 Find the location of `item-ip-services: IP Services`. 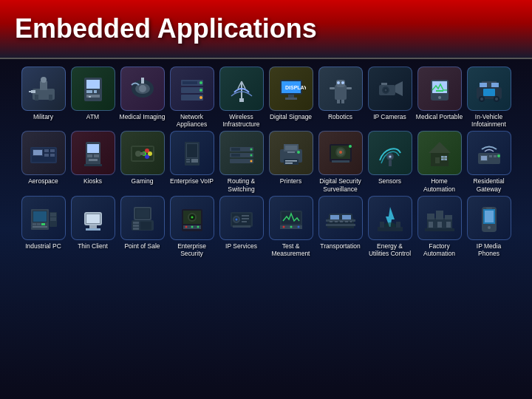

item-ip-services: IP Services is located at coordinates (242, 226).